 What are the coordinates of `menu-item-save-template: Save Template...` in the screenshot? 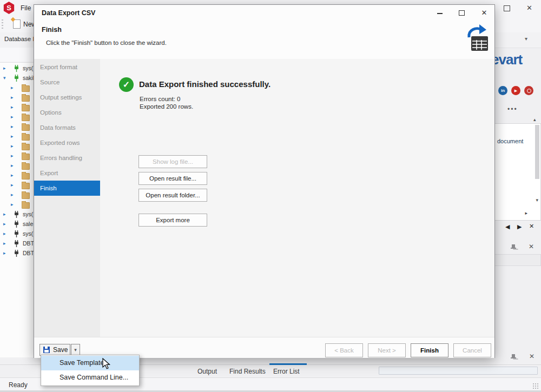 It's located at (90, 363).